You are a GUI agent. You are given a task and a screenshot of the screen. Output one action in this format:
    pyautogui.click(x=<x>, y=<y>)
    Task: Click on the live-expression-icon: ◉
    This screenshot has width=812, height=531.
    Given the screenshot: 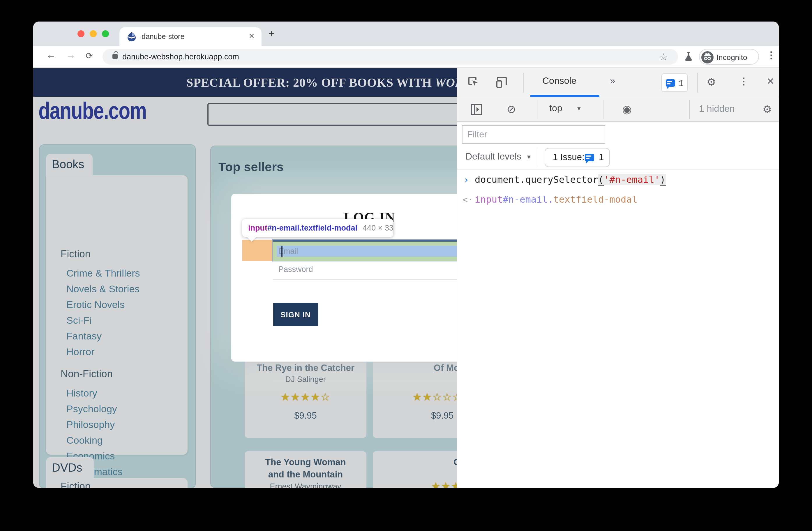 What is the action you would take?
    pyautogui.click(x=627, y=109)
    